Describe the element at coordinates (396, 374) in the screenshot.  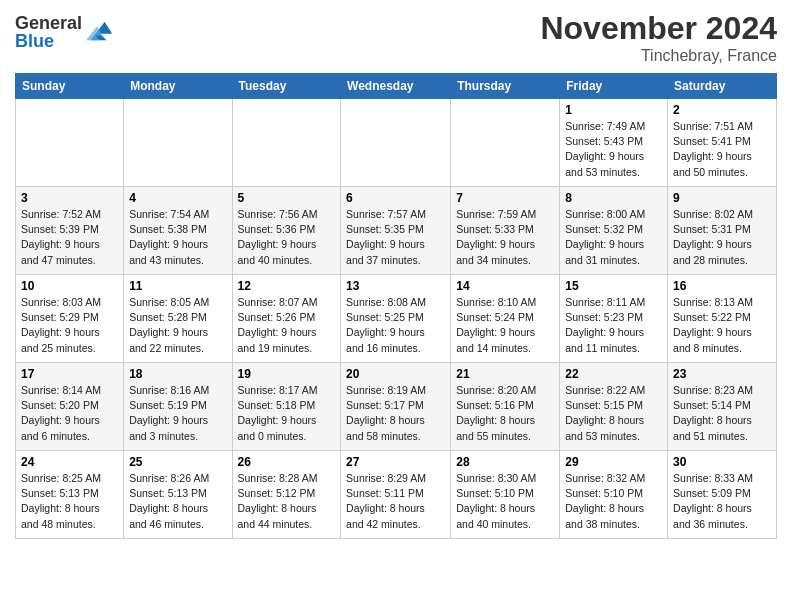
I see `day-number: 20` at that location.